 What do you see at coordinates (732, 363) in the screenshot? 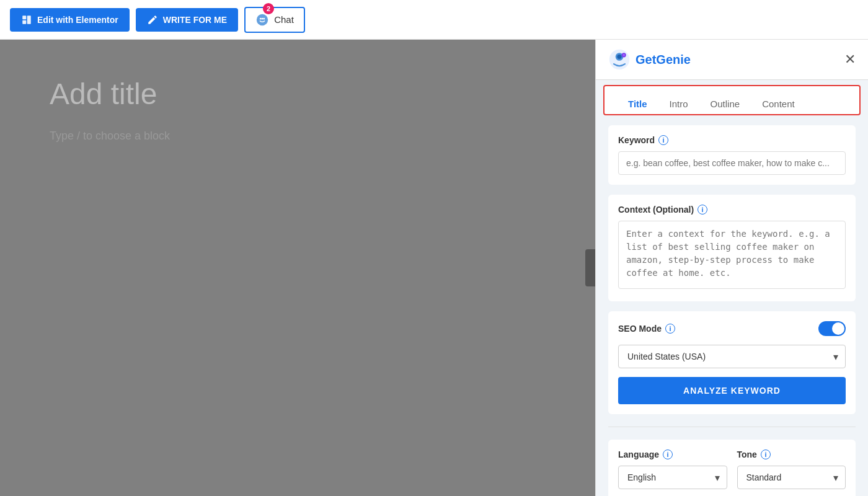
I see `seo-section: SEO Mode i United States (USA) United Ki…` at bounding box center [732, 363].